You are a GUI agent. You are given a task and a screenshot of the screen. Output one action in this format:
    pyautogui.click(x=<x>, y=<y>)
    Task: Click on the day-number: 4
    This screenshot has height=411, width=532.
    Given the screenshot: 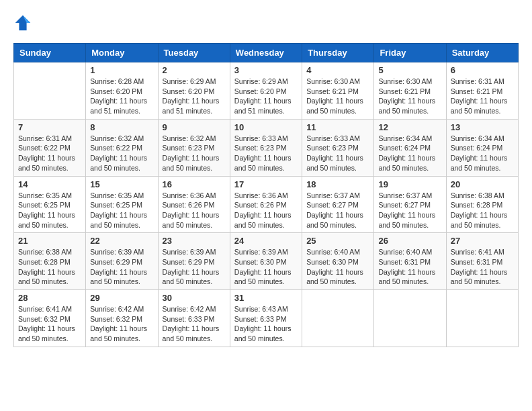 What is the action you would take?
    pyautogui.click(x=338, y=70)
    